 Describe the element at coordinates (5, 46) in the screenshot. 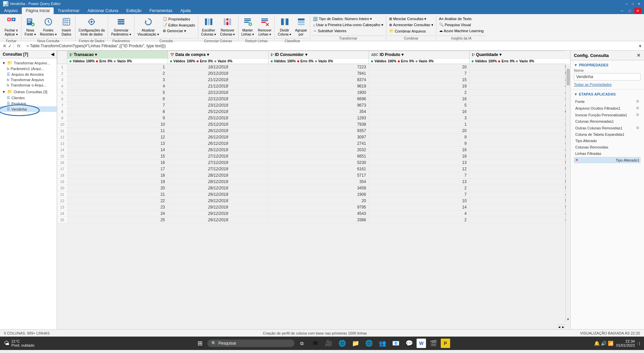

I see `formula-cancel-icon: ✕` at that location.